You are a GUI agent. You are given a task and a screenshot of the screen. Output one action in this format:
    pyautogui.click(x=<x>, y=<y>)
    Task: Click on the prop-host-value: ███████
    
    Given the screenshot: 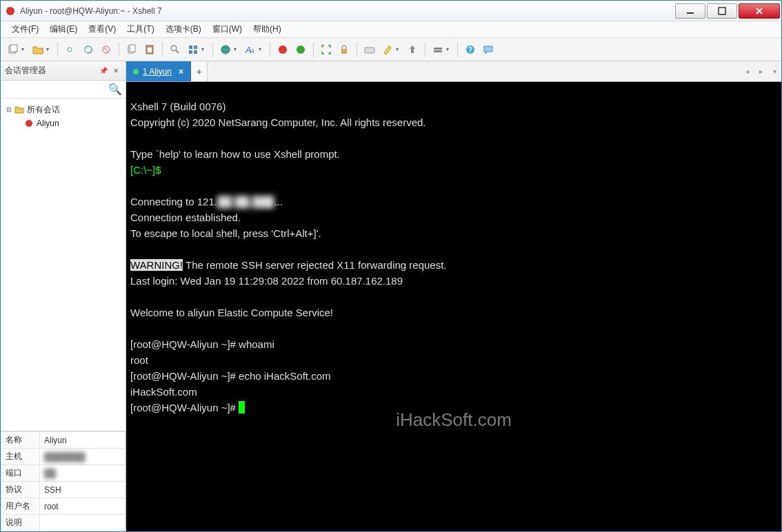 What is the action you would take?
    pyautogui.click(x=83, y=457)
    